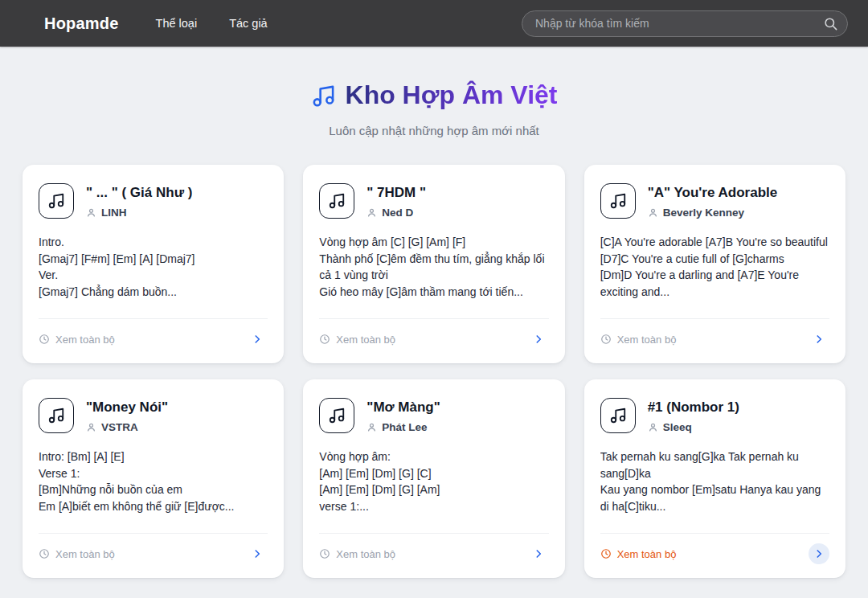 The width and height of the screenshot is (868, 598). I want to click on song-title: "Money Nói", so click(127, 407).